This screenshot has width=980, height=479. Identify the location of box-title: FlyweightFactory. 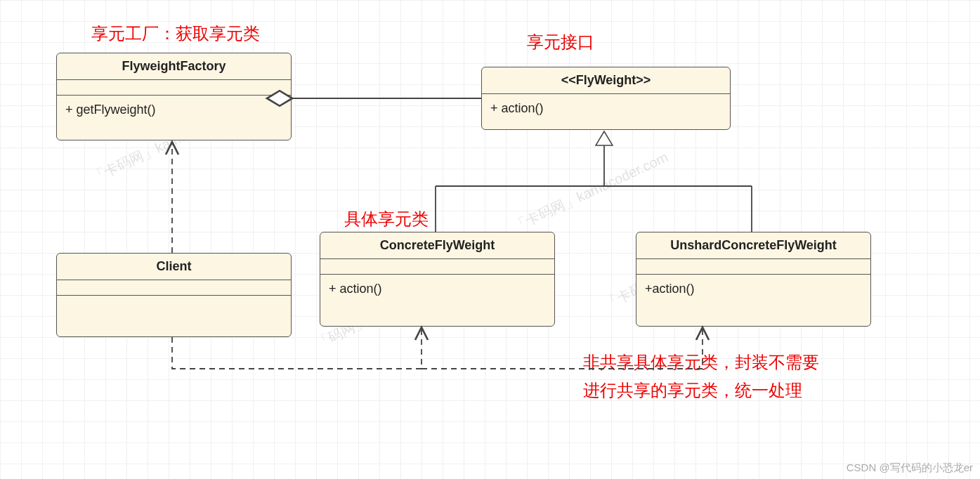
(174, 67).